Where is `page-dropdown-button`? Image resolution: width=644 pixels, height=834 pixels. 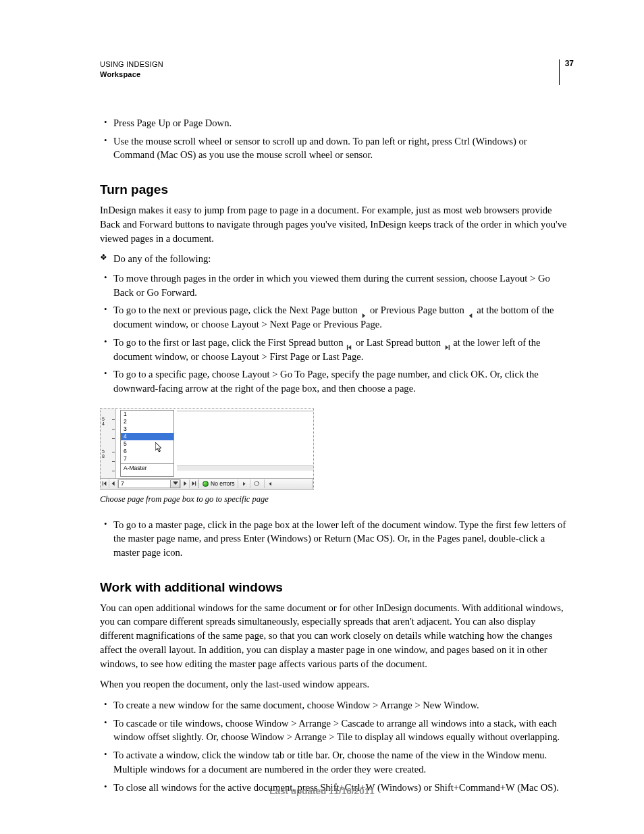 page-dropdown-button is located at coordinates (176, 484).